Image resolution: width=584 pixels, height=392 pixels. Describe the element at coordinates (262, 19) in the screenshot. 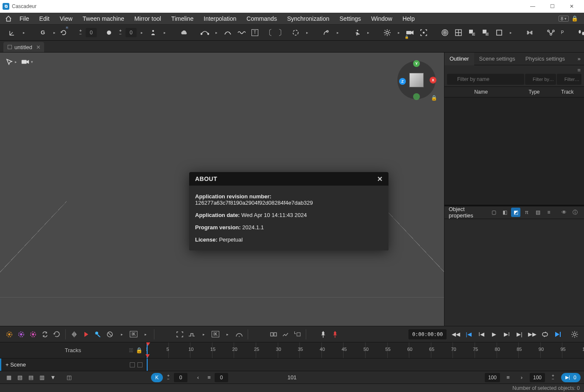

I see `menu-commands: Commands` at that location.